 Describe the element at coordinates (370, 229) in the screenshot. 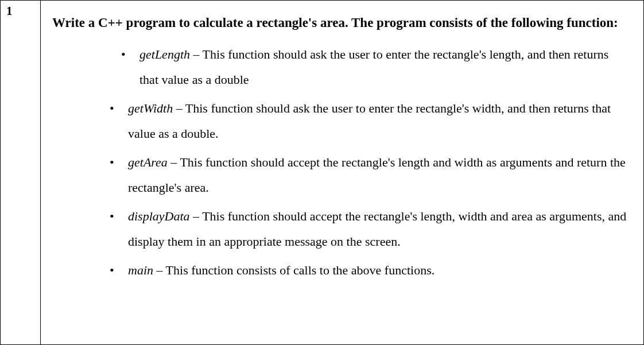

I see `list-item: displayData – This function should accep…` at that location.